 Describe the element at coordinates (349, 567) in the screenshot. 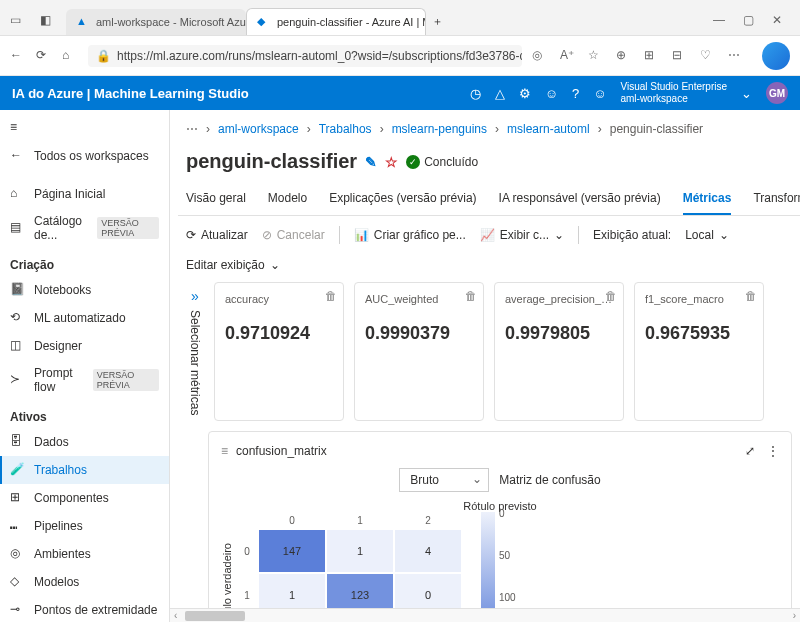

I see `confusion-matrix-grid: 01201471411123024064` at that location.